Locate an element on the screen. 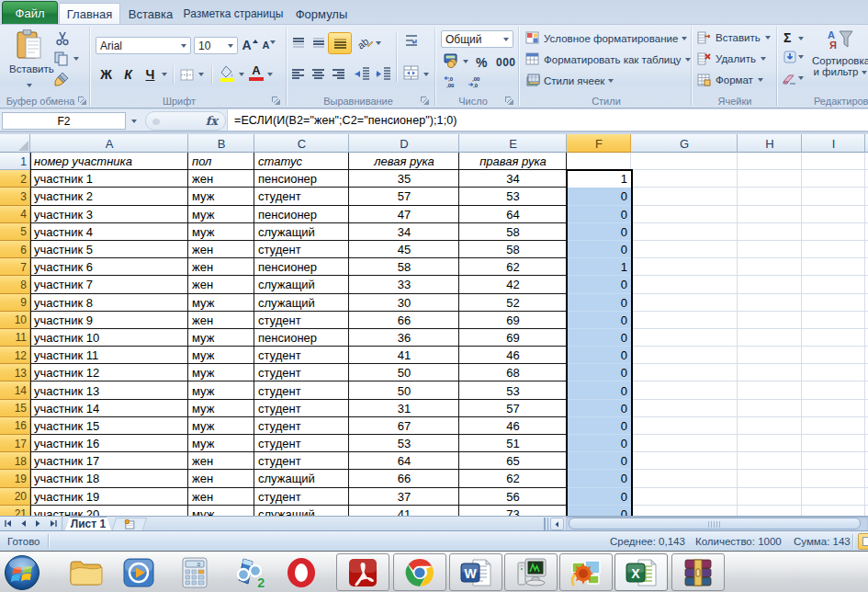 The width and height of the screenshot is (868, 592). start-button is located at coordinates (22, 572).